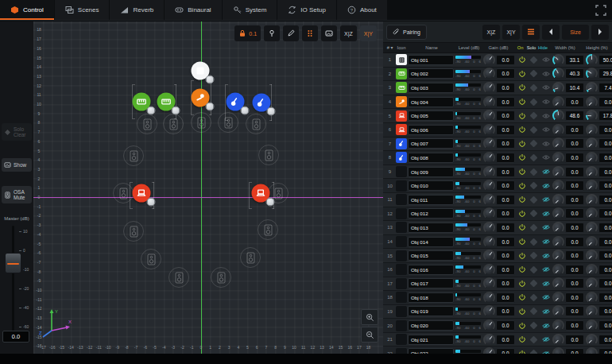 This screenshot has width=612, height=364. I want to click on speaker-array-button, so click(310, 33).